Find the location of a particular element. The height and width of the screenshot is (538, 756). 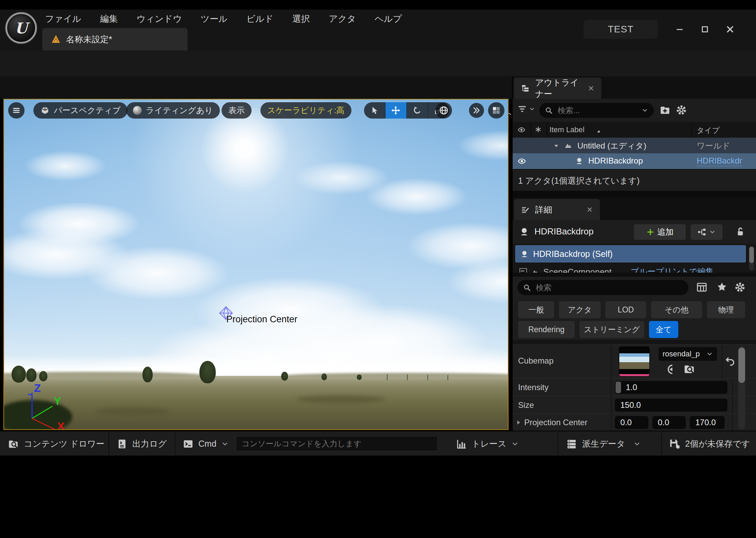

component-row-scene: SceneComponent ブループリントで編集 is located at coordinates (631, 268).